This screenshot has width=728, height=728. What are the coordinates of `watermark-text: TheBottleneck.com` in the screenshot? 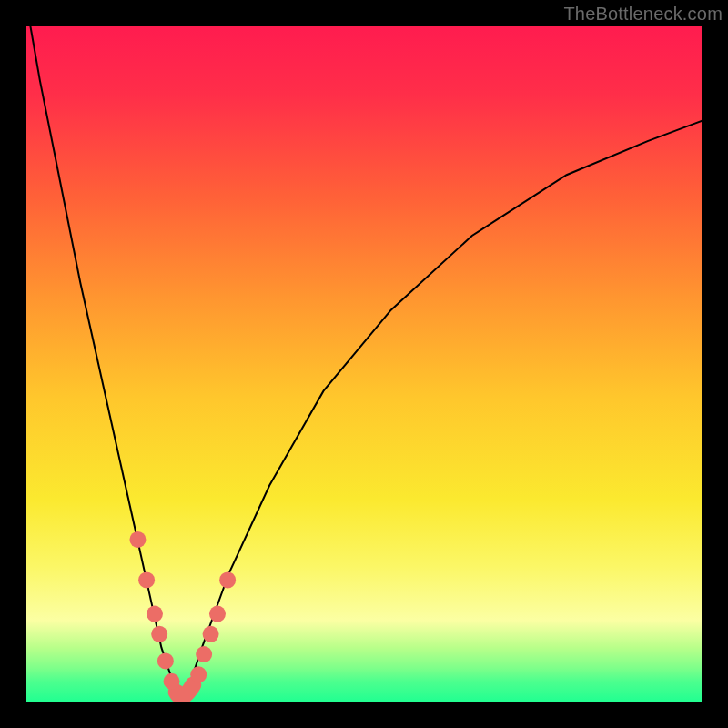 It's located at (642, 15).